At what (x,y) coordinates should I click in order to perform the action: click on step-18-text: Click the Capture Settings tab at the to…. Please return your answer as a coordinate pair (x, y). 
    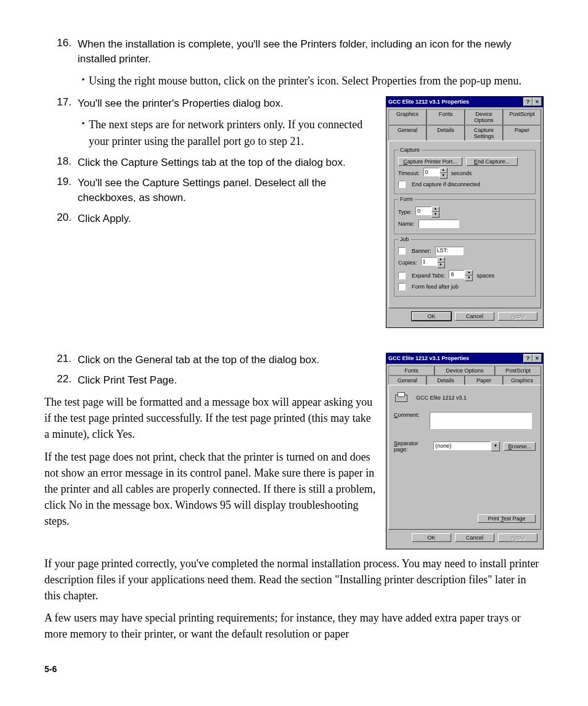
    Looking at the image, I should click on (212, 163).